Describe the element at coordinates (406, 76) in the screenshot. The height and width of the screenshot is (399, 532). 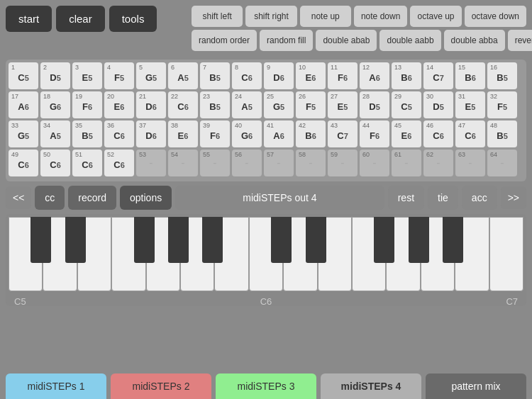
I see `step-cell: 13B6` at that location.